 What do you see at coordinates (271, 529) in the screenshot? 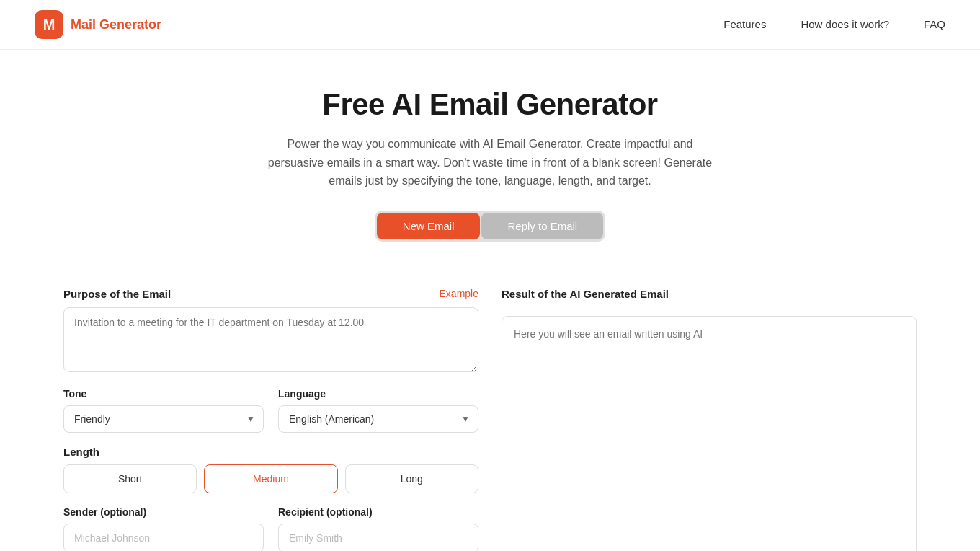
I see `sender-recipient-section: Sender (optional) Recipient (optional)` at bounding box center [271, 529].